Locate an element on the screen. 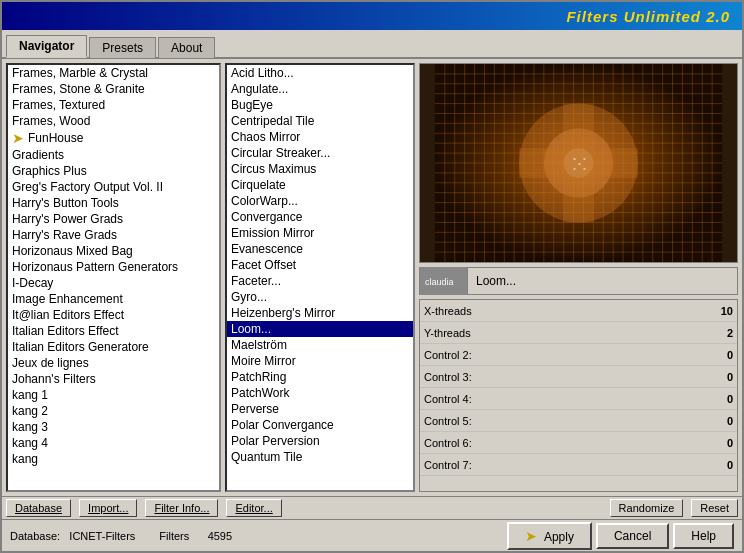  left-panel-item-label: Horizonaus Mixed Bag is located at coordinates (72, 251).